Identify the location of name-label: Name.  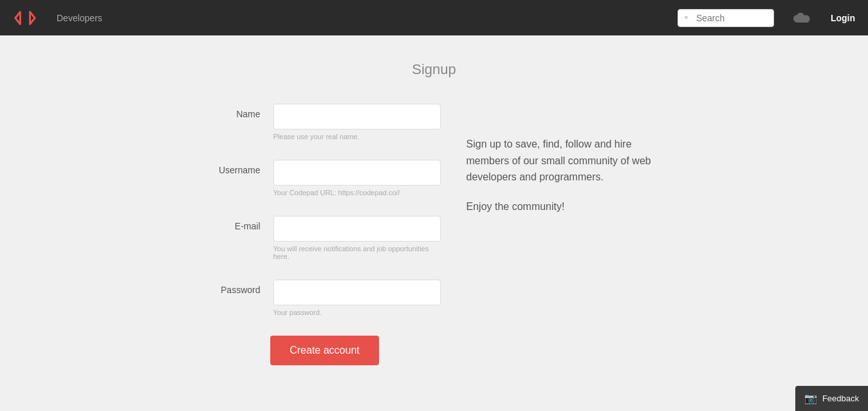
(241, 111).